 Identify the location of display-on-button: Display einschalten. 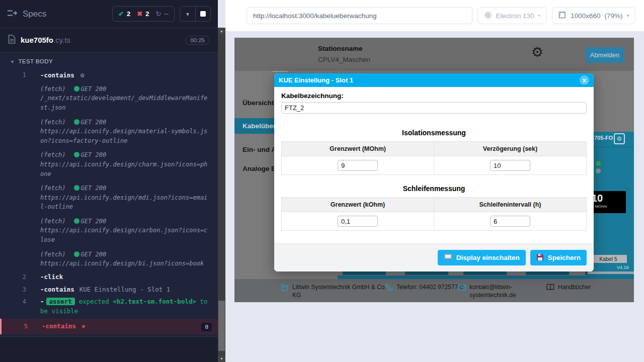
(482, 257).